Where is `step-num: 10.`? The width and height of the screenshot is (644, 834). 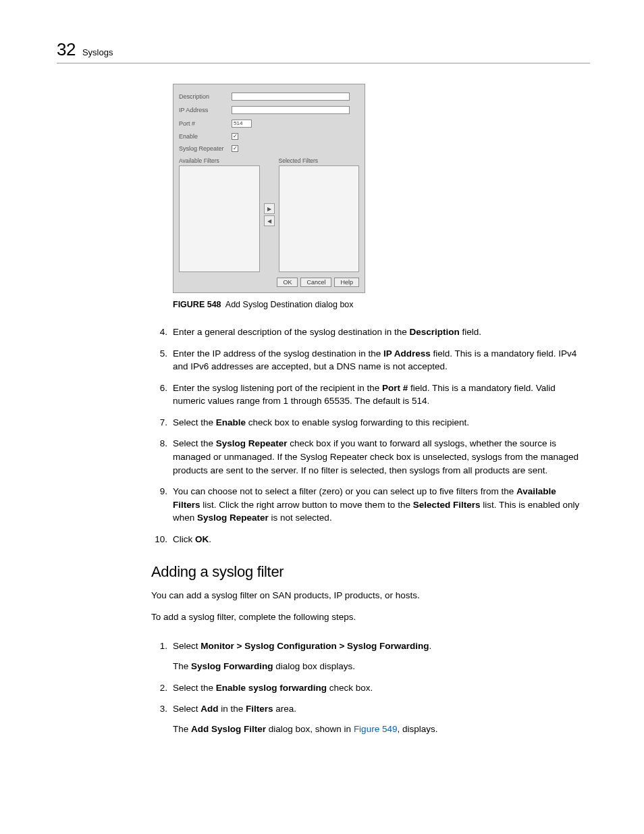
step-num: 10. is located at coordinates (162, 540).